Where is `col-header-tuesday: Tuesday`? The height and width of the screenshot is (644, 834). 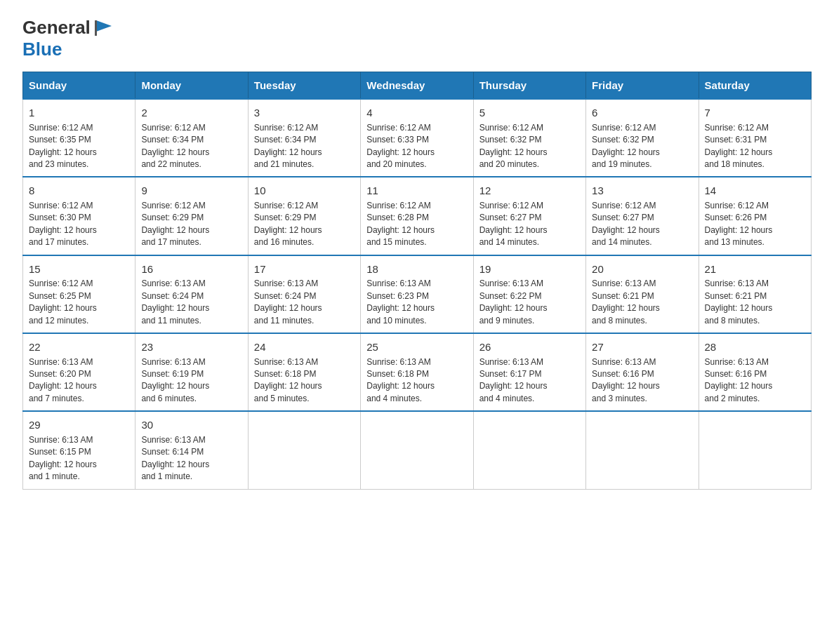 col-header-tuesday: Tuesday is located at coordinates (304, 86).